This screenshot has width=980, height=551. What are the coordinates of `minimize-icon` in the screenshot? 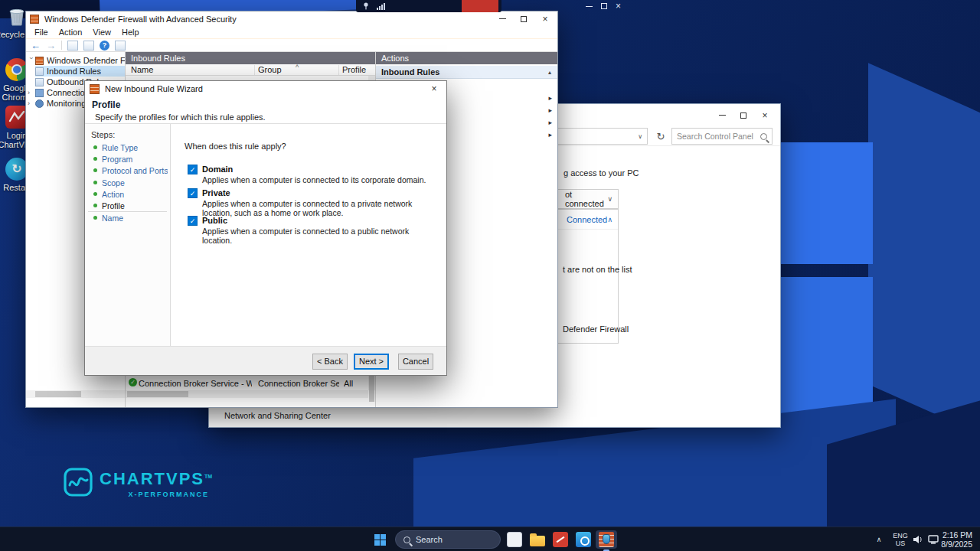 It's located at (590, 6).